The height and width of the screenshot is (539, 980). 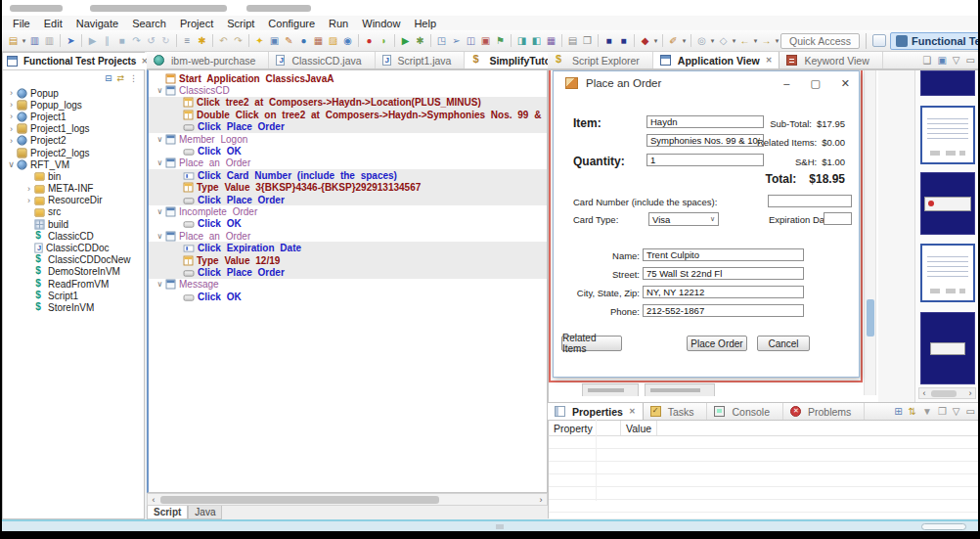 I want to click on menu-item: Script, so click(x=241, y=23).